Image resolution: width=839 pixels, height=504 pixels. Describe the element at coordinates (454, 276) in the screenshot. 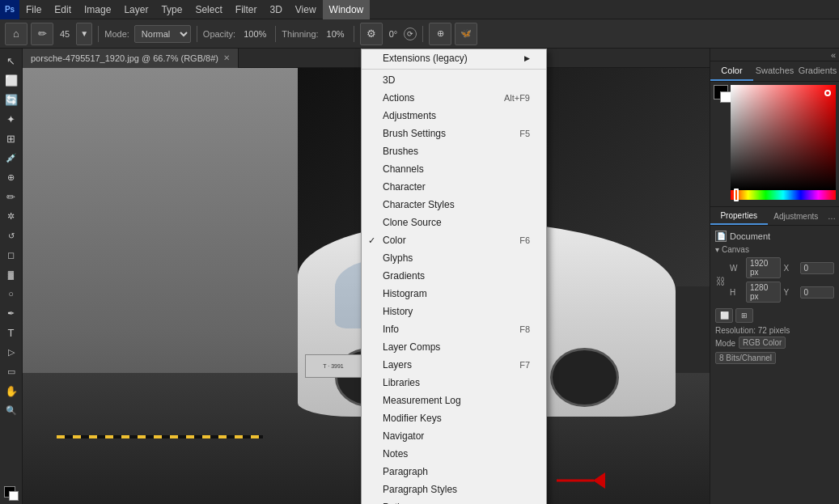

I see `gradients-item: Gradients` at that location.